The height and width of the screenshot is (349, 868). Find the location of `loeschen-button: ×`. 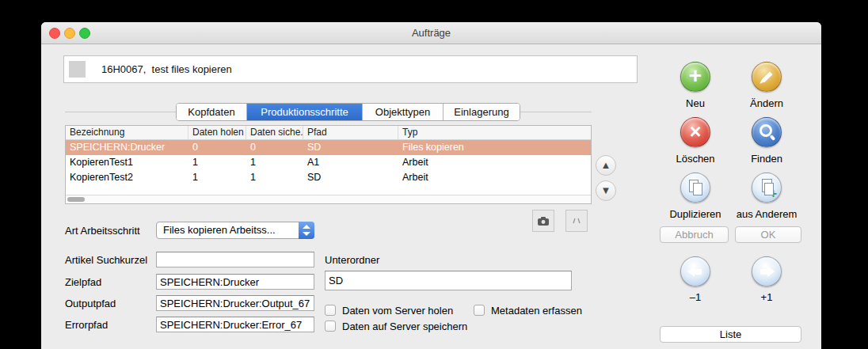

loeschen-button: × is located at coordinates (695, 132).